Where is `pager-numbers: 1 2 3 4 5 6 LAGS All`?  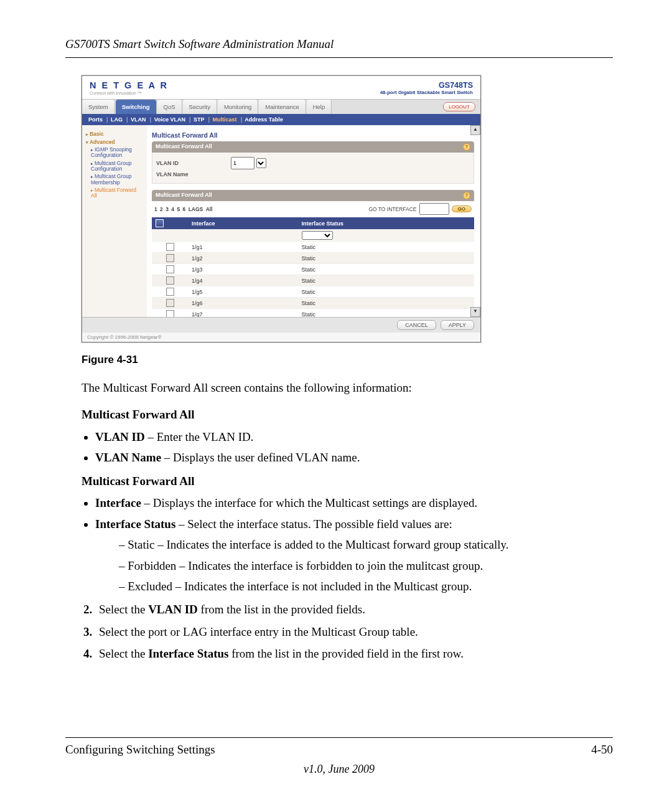 pager-numbers: 1 2 3 4 5 6 LAGS All is located at coordinates (184, 209).